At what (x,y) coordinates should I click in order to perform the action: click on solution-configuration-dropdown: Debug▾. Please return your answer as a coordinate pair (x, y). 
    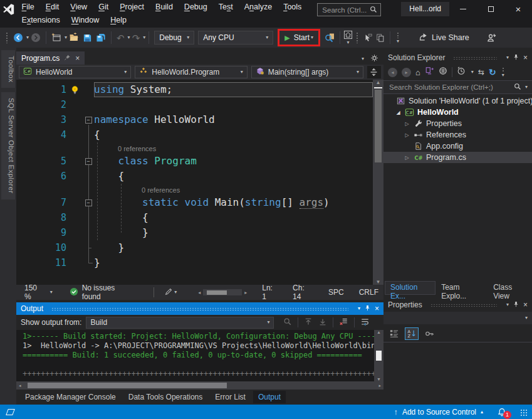
    Looking at the image, I should click on (174, 38).